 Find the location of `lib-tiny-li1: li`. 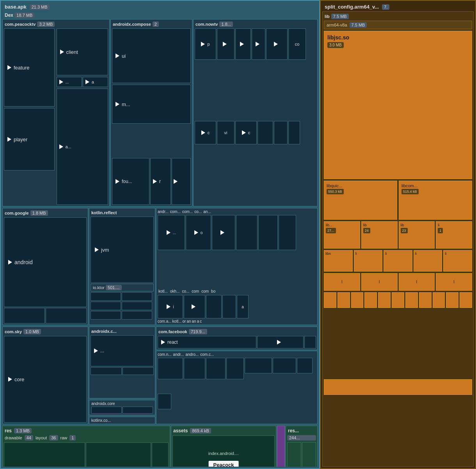

lib-tiny-li1: li is located at coordinates (368, 261).